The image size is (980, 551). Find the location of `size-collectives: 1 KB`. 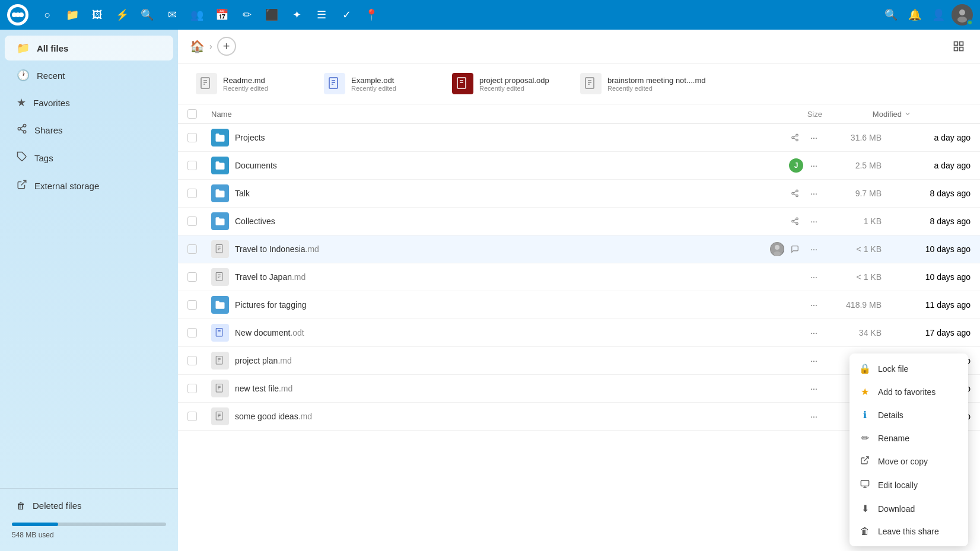

size-collectives: 1 KB is located at coordinates (852, 221).